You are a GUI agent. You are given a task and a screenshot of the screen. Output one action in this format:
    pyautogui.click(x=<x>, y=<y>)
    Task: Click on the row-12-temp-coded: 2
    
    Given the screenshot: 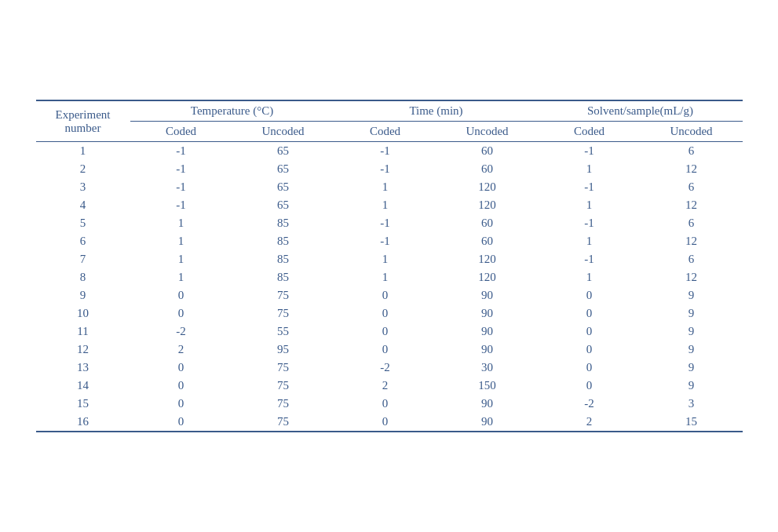 What is the action you would take?
    pyautogui.click(x=181, y=350)
    